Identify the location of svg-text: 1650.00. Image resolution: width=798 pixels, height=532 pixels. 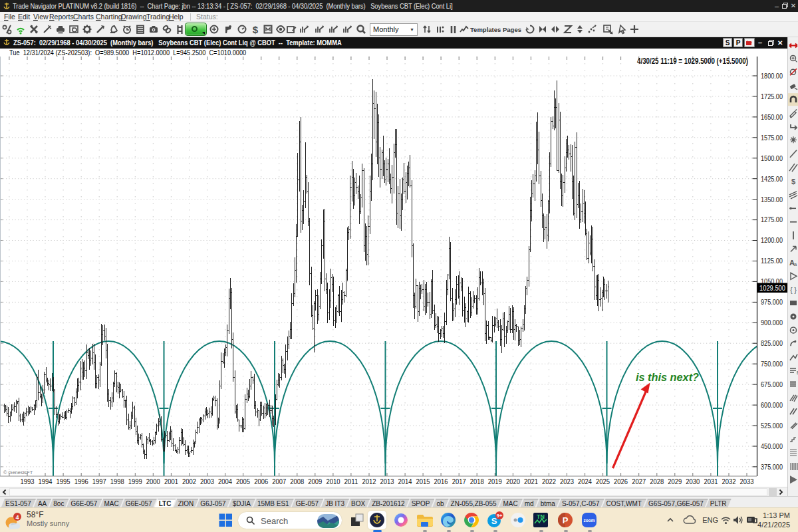
(771, 117).